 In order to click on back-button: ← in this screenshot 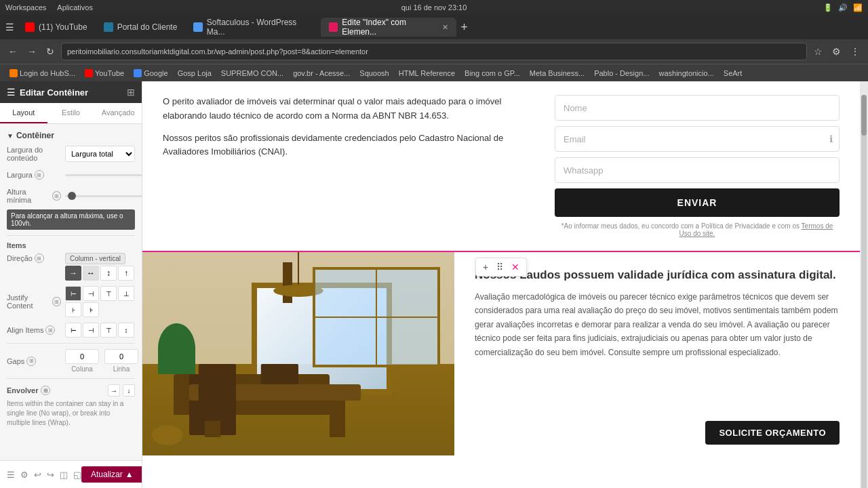, I will do `click(13, 52)`.